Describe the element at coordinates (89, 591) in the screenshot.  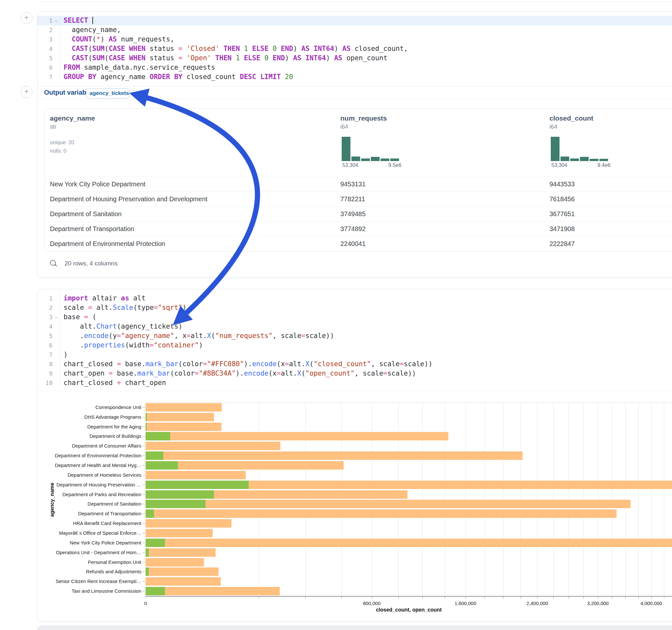
I see `y-category-label: Taxi and Limousine Commission` at that location.